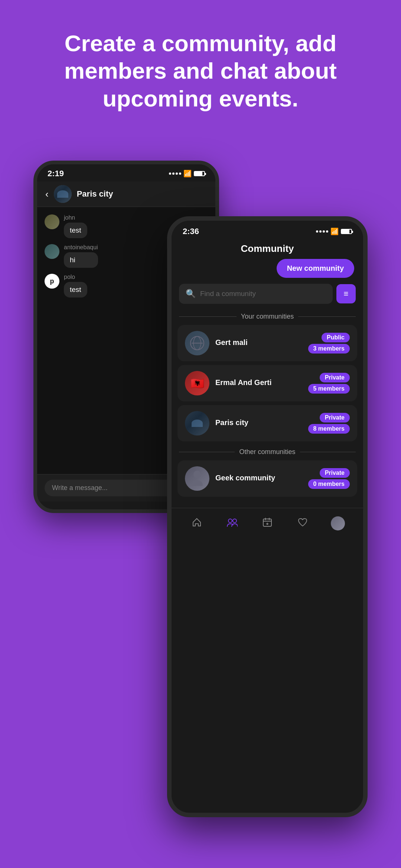  I want to click on nav-community, so click(232, 523).